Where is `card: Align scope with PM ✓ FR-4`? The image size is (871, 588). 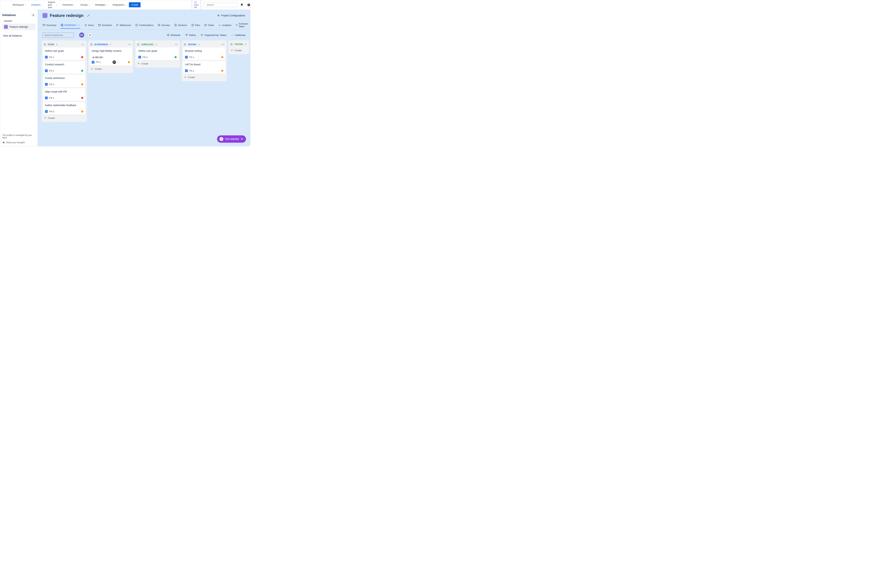 card: Align scope with PM ✓ FR-4 is located at coordinates (64, 94).